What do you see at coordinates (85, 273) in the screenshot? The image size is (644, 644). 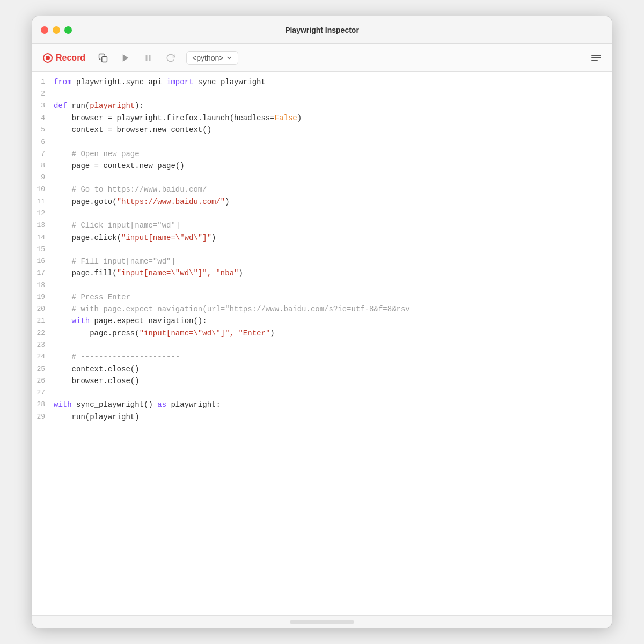 I see `plain-token: page.fill(` at bounding box center [85, 273].